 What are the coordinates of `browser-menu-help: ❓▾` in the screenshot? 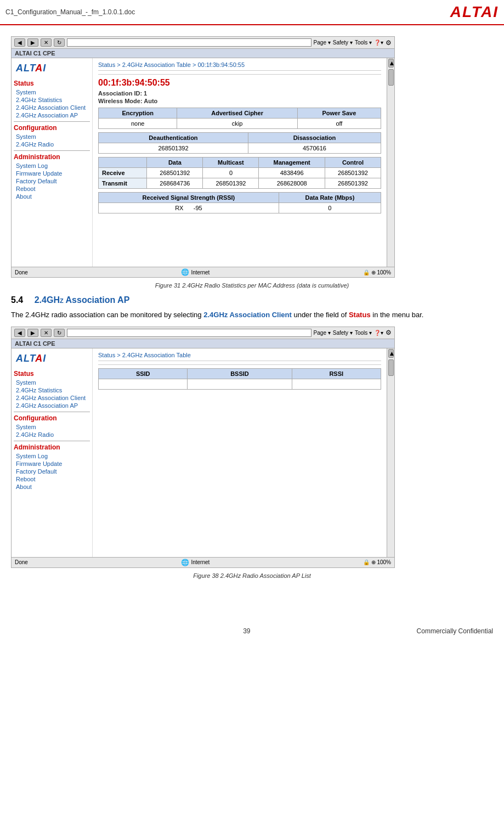 It's located at (378, 43).